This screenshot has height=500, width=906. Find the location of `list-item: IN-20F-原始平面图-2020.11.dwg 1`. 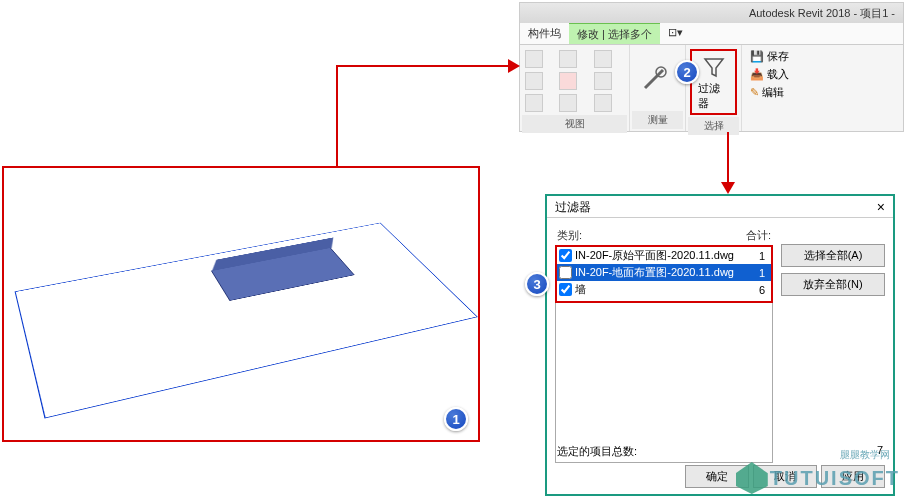

list-item: IN-20F-原始平面图-2020.11.dwg 1 is located at coordinates (664, 256).